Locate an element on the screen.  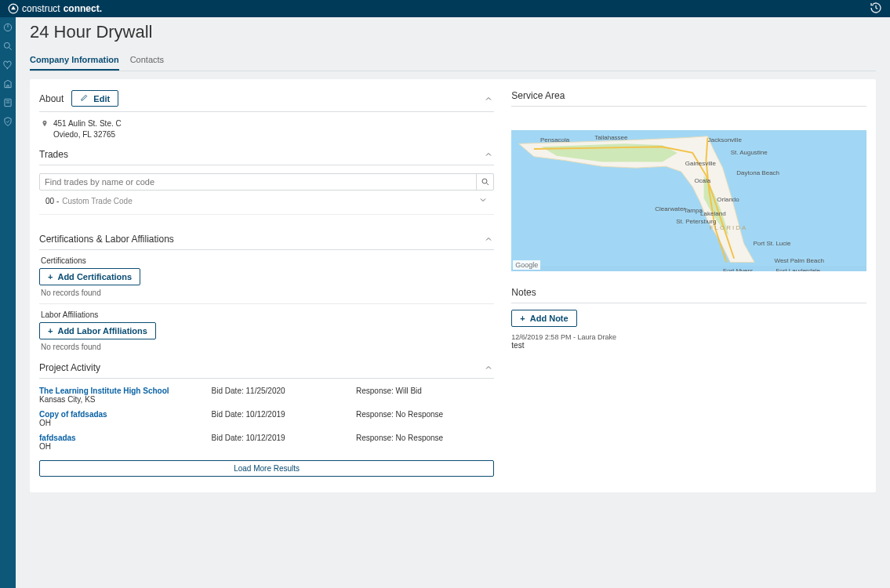
trades-search-input is located at coordinates (260, 182).